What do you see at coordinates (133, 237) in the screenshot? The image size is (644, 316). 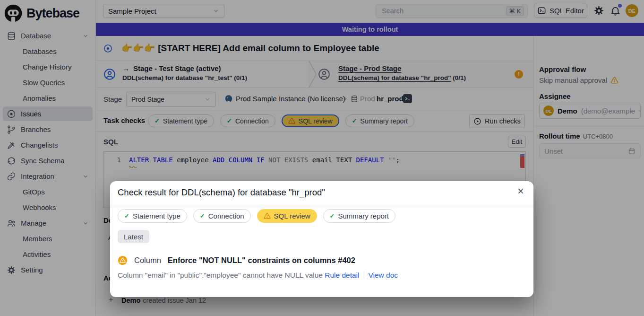 I see `latest-tag: Latest` at bounding box center [133, 237].